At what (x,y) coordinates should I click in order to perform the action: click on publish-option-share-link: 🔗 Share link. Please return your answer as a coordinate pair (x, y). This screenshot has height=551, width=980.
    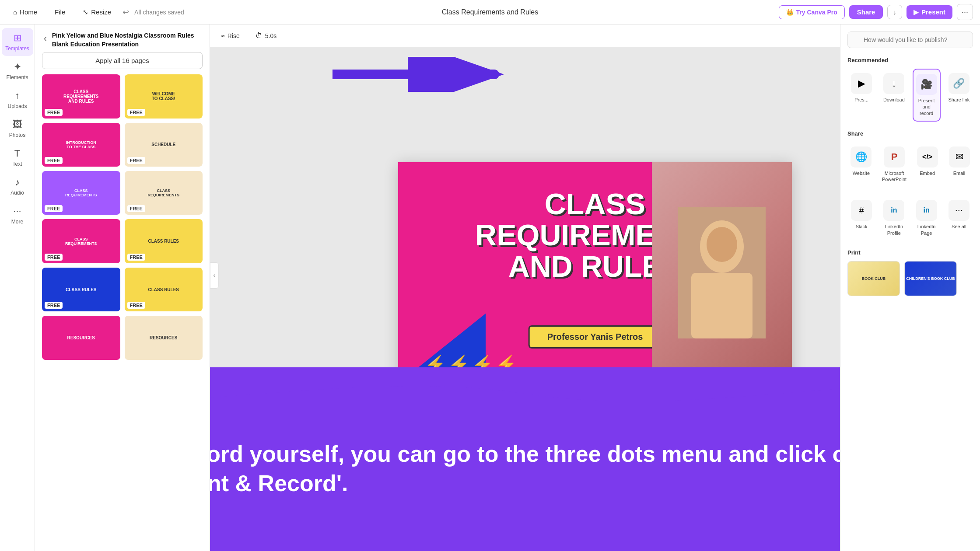
    Looking at the image, I should click on (959, 95).